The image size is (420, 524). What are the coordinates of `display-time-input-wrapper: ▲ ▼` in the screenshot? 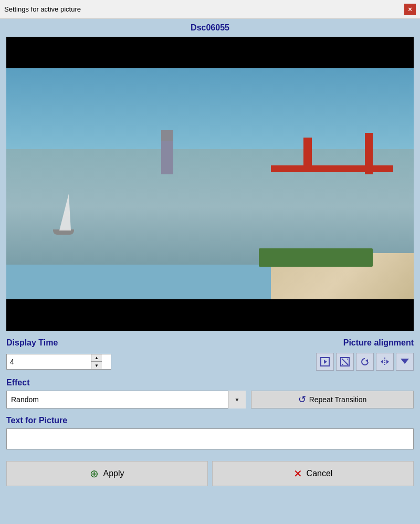 It's located at (59, 362).